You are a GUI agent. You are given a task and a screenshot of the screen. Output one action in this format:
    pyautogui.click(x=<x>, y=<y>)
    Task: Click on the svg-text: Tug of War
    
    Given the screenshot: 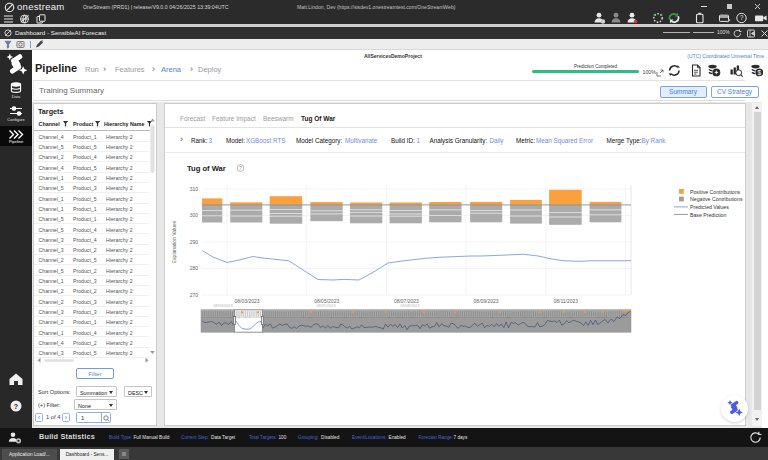 What is the action you would take?
    pyautogui.click(x=206, y=168)
    